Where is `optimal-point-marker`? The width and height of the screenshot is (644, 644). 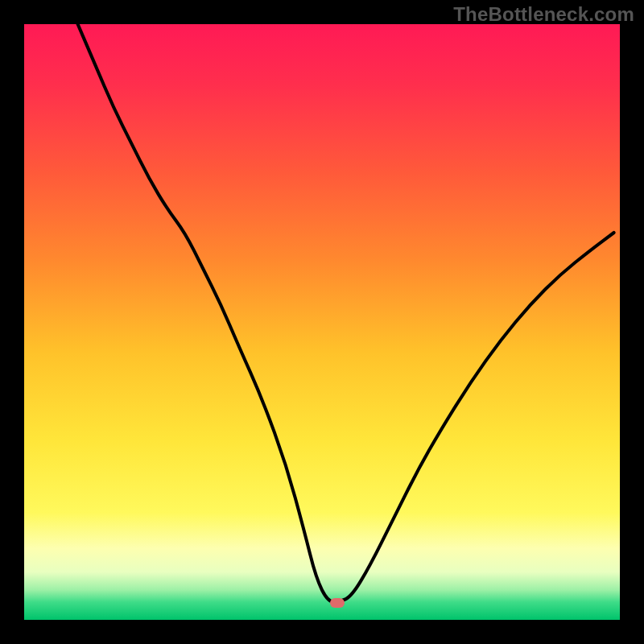
optimal-point-marker is located at coordinates (337, 603).